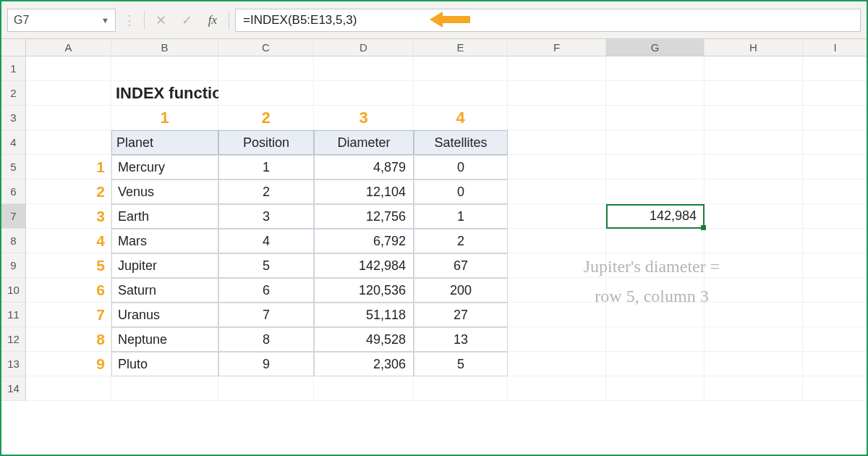 This screenshot has width=868, height=456. What do you see at coordinates (266, 216) in the screenshot?
I see `table-cell: 3` at bounding box center [266, 216].